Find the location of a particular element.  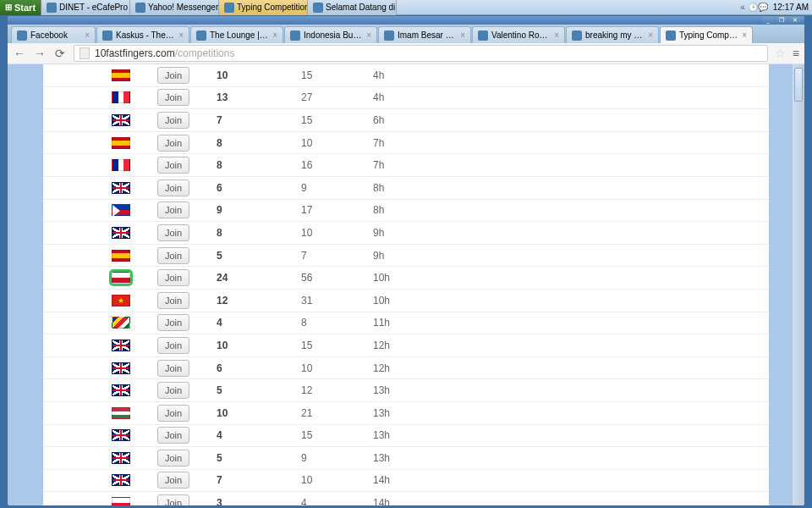

table-row: Join8109h is located at coordinates (406, 234).